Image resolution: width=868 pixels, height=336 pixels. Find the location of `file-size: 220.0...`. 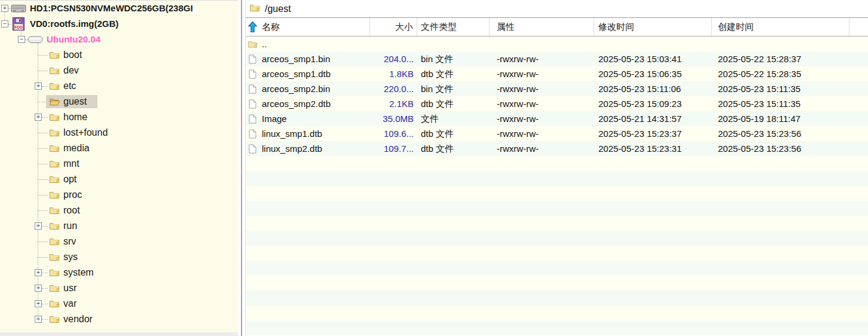

file-size: 220.0... is located at coordinates (393, 88).